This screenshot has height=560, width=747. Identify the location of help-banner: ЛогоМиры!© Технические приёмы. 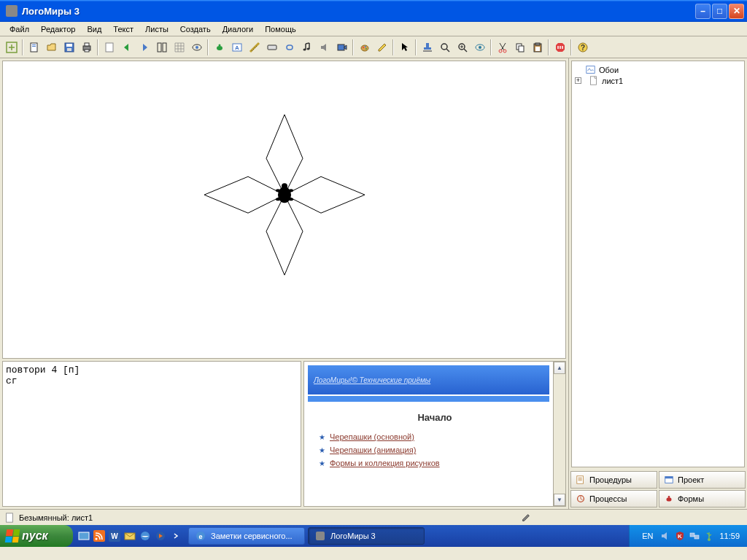
(429, 380).